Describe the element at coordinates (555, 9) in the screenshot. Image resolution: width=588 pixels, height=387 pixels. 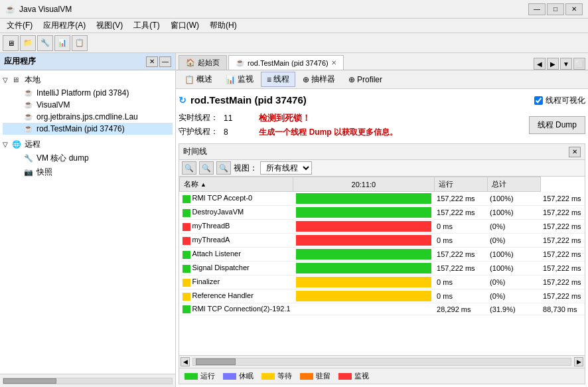
I see `maximize-button: □` at that location.